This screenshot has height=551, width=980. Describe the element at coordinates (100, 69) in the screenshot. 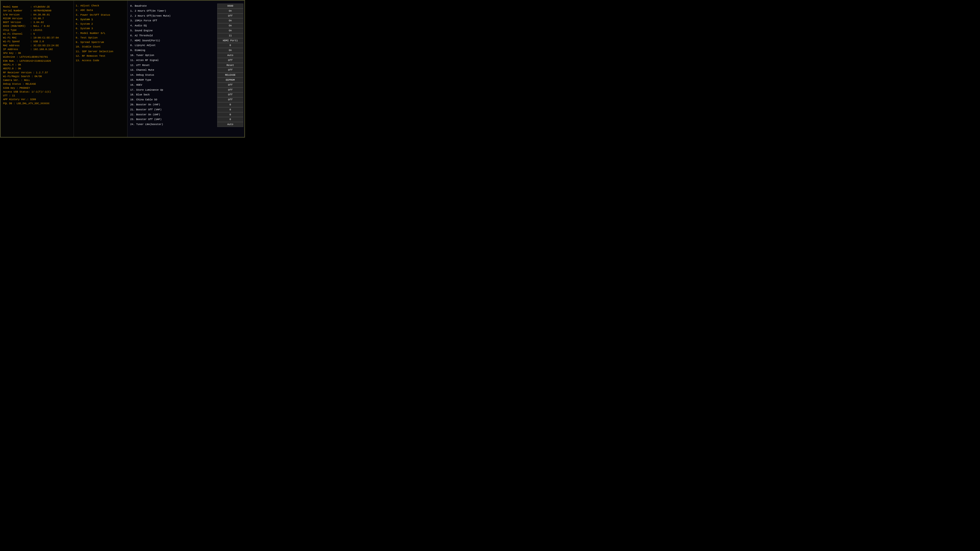

I see `middle-panel: 1. Adjust Check2. ADC Data3. Power On/Of…` at that location.